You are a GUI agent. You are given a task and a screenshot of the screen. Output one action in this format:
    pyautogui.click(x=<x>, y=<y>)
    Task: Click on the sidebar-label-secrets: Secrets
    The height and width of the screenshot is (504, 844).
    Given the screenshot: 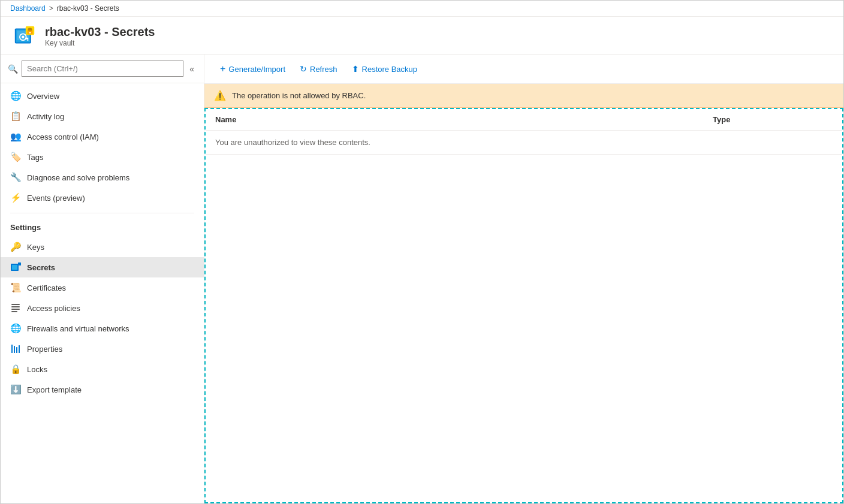 What is the action you would take?
    pyautogui.click(x=41, y=267)
    